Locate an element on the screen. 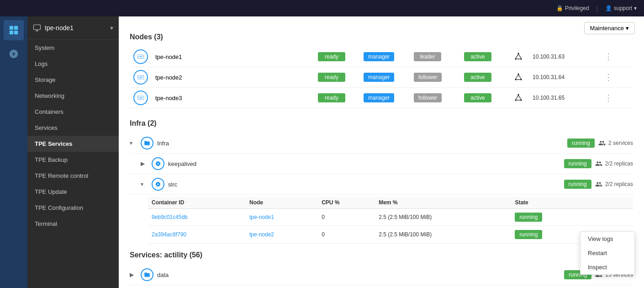 Image resolution: width=644 pixels, height=288 pixels. sidebar-item-tpe-update: TPE Update is located at coordinates (73, 192).